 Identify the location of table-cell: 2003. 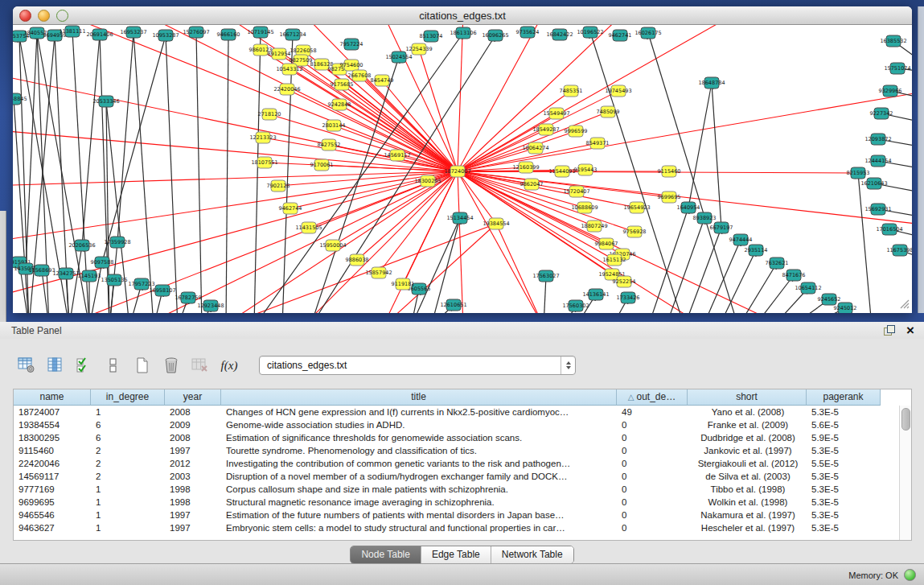
(193, 476).